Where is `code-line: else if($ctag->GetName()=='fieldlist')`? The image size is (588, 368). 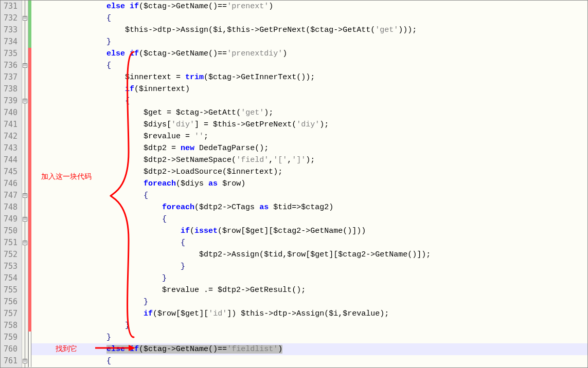 code-line: else if($ctag->GetName()=='fieldlist') is located at coordinates (310, 349).